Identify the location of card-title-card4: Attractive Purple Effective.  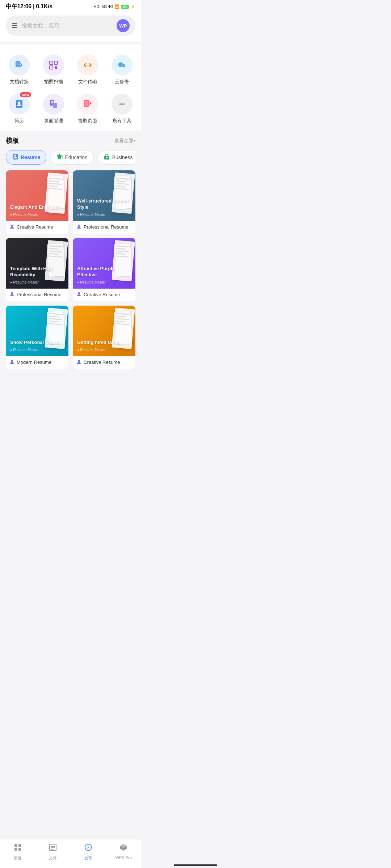
(104, 272).